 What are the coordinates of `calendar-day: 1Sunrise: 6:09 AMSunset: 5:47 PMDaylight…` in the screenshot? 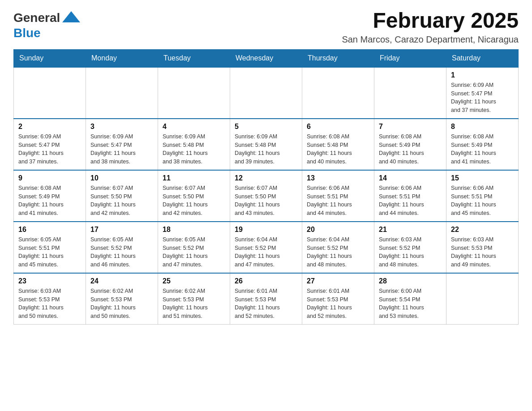 It's located at (483, 93).